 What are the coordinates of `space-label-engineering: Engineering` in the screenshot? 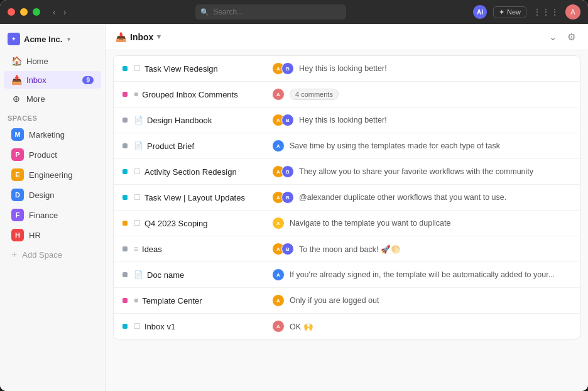 It's located at (50, 175).